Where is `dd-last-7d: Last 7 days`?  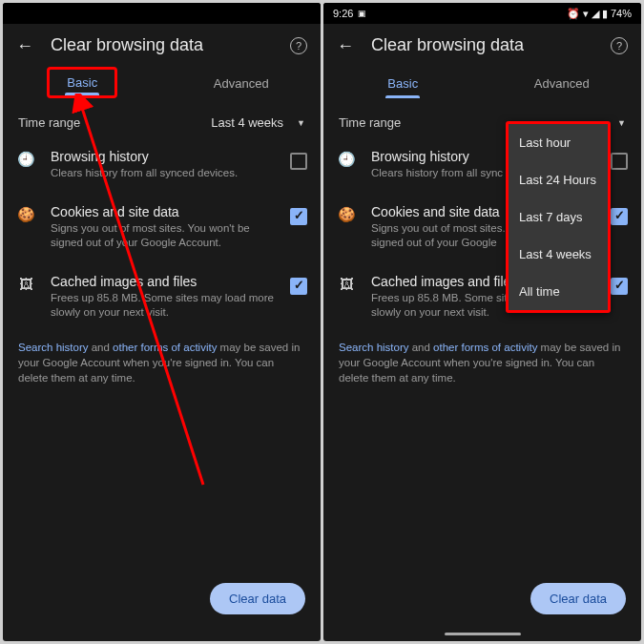 dd-last-7d: Last 7 days is located at coordinates (558, 218).